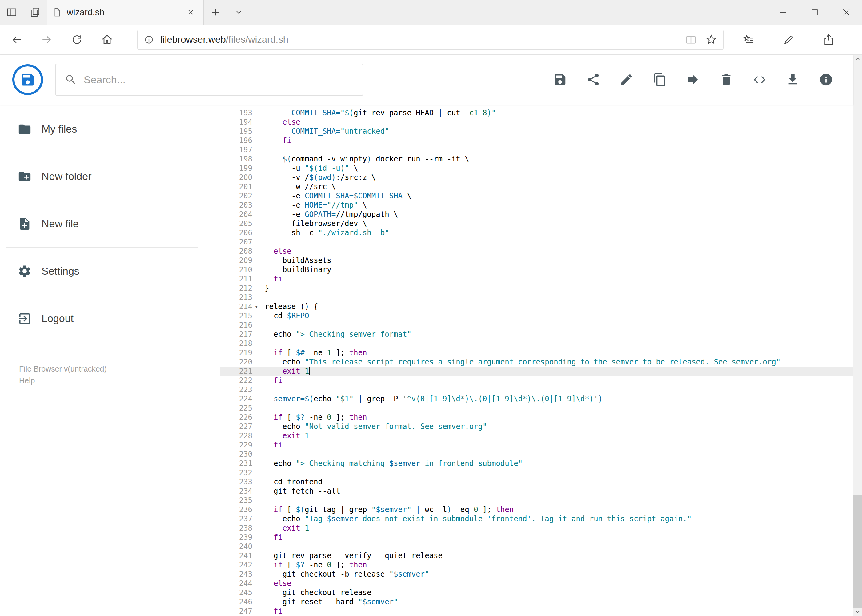 The width and height of the screenshot is (862, 616). What do you see at coordinates (626, 80) in the screenshot?
I see `rename-button` at bounding box center [626, 80].